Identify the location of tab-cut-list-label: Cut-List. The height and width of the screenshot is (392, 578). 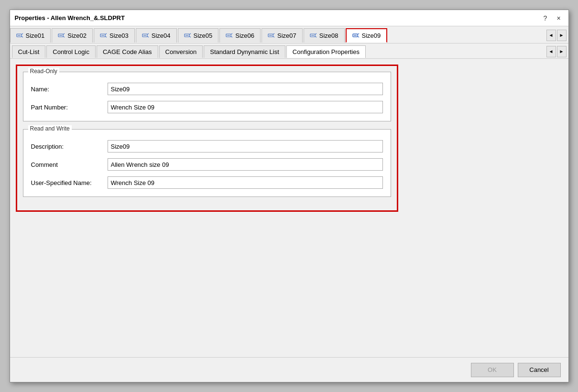
(29, 52).